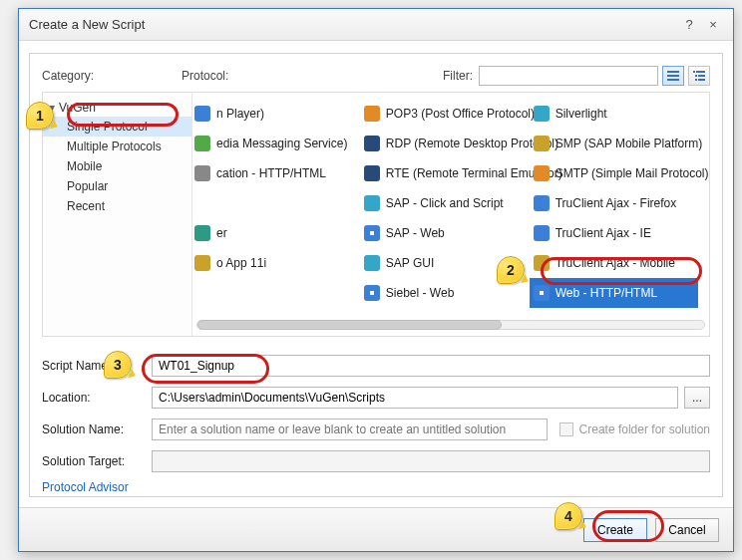 The image size is (742, 560). I want to click on protocol-item-label: SMP (SAP Mobile Platform), so click(629, 143).